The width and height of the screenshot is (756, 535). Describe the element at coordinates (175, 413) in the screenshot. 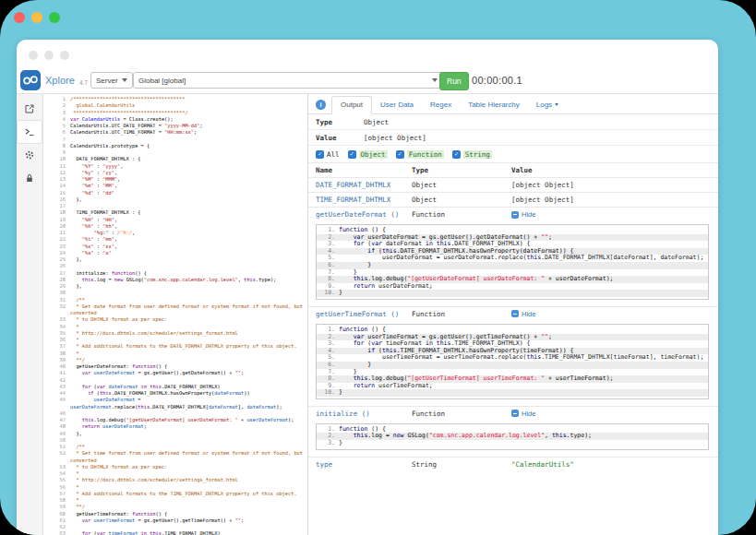

I see `editor-line: 46` at that location.